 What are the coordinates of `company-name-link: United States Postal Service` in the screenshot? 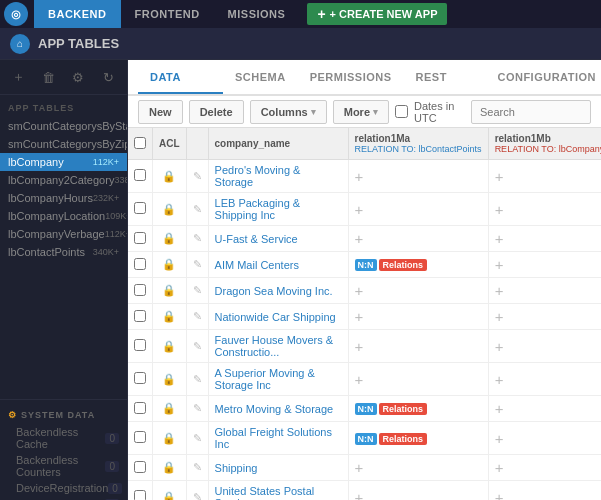 It's located at (265, 492).